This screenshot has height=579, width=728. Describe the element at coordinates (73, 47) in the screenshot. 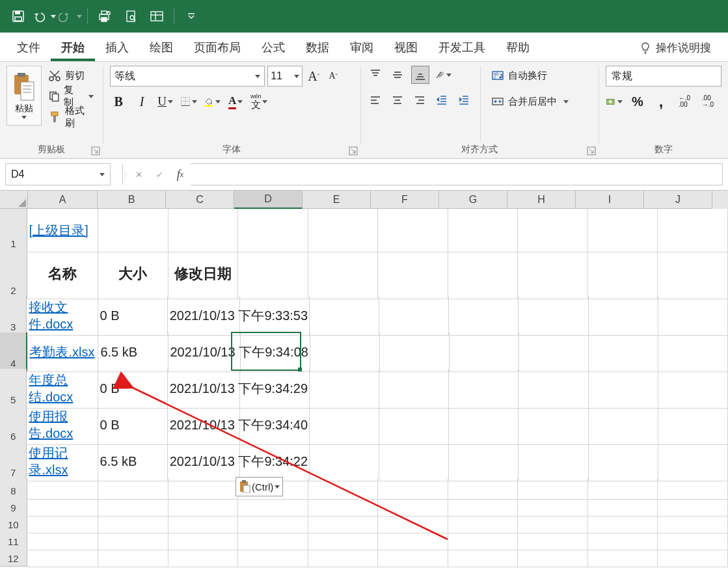

I see `tab-home: 开始` at that location.